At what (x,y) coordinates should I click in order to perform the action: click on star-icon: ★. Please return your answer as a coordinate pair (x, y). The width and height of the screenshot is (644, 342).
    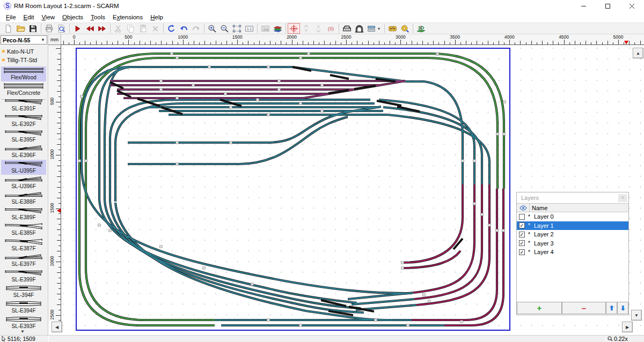
    Looking at the image, I should click on (3, 51).